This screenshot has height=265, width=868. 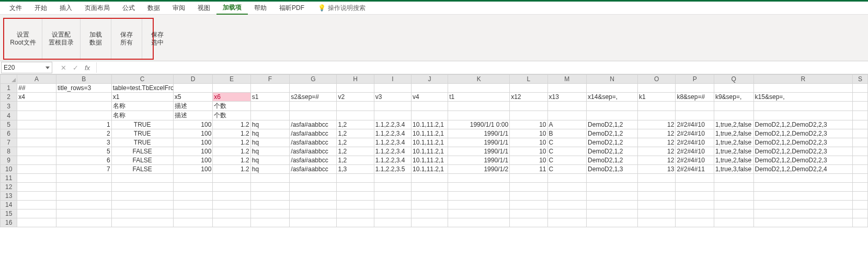 I want to click on cell: 1990/1/1 0:00, so click(x=479, y=125).